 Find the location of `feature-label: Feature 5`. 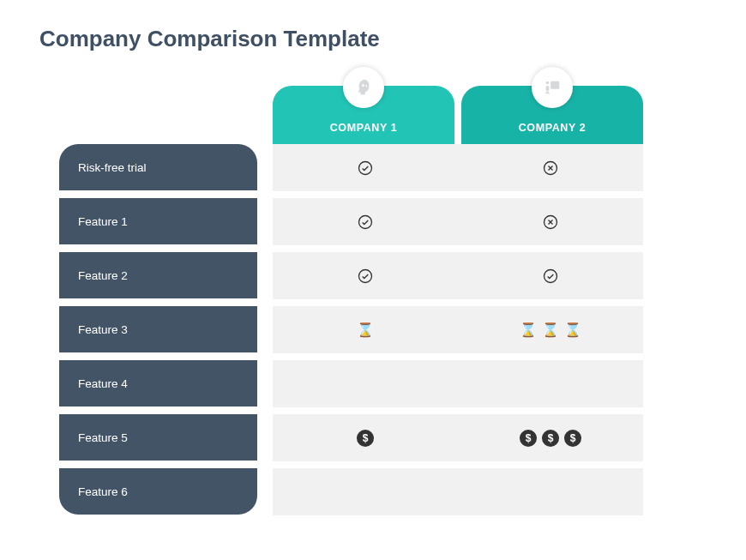

feature-label: Feature 5 is located at coordinates (158, 437).